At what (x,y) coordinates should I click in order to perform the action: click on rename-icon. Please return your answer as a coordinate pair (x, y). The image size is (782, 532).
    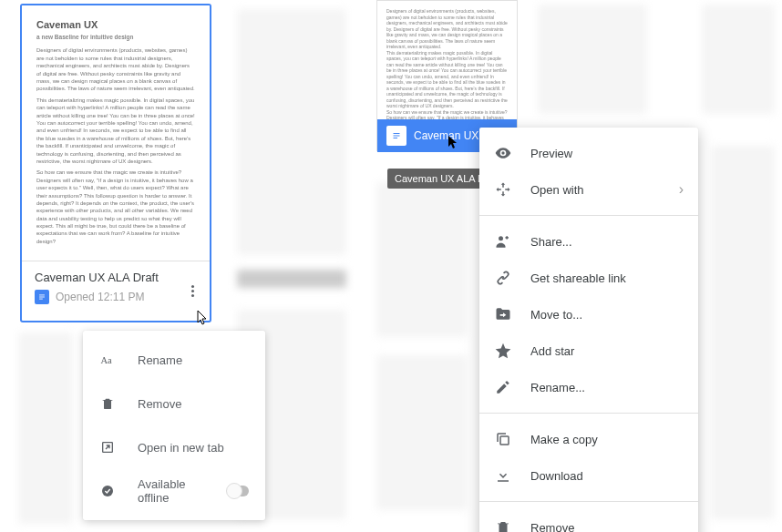
    Looking at the image, I should click on (503, 387).